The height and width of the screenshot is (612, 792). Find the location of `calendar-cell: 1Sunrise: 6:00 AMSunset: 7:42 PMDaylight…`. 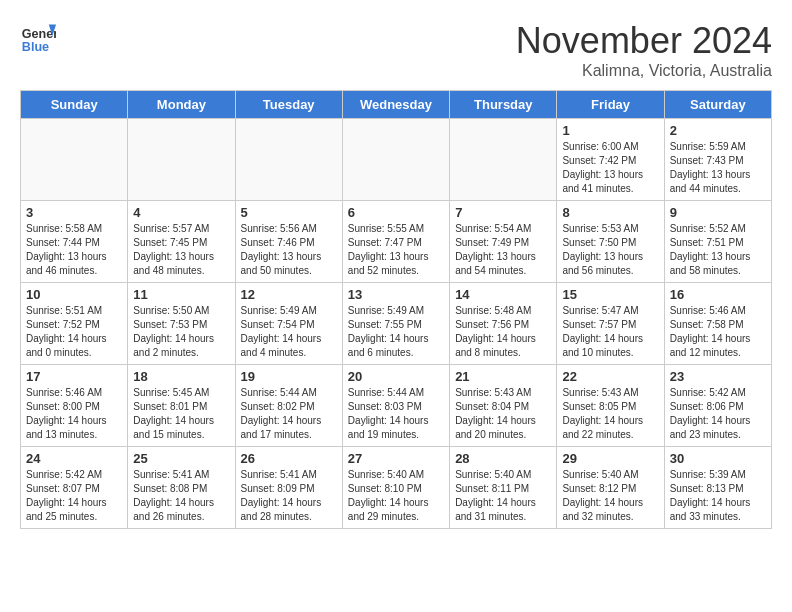

calendar-cell: 1Sunrise: 6:00 AMSunset: 7:42 PMDaylight… is located at coordinates (610, 160).